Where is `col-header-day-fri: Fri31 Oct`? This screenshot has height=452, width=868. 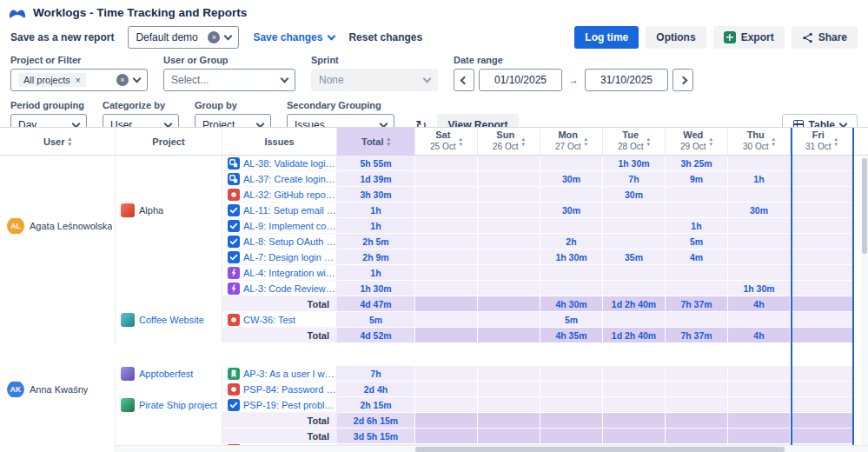 col-header-day-fri: Fri31 Oct is located at coordinates (822, 141).